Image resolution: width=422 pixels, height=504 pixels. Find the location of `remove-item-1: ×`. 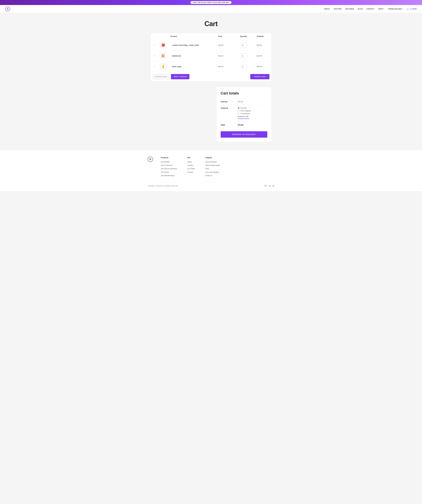

remove-item-1: × is located at coordinates (154, 45).